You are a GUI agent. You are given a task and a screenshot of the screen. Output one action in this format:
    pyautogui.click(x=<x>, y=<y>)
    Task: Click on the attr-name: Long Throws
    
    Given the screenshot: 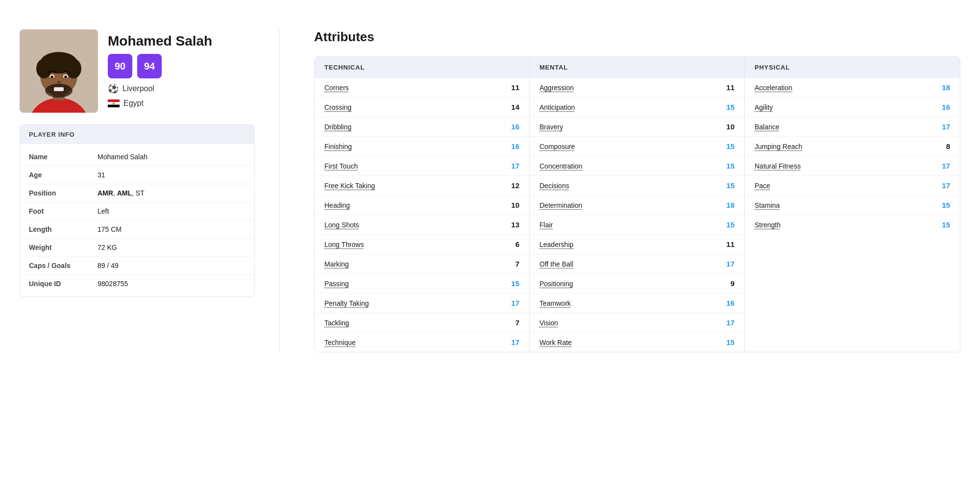 What is the action you would take?
    pyautogui.click(x=344, y=245)
    